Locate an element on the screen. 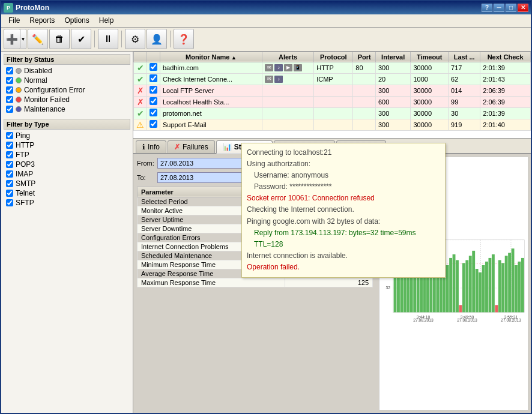 The width and height of the screenshot is (532, 414). maximize-button: □ is located at coordinates (511, 8).